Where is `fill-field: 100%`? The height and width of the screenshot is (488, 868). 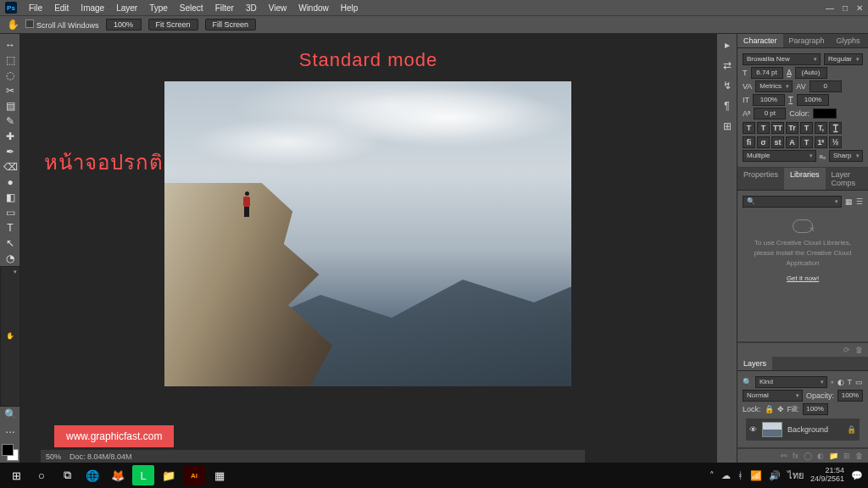
fill-field: 100% is located at coordinates (815, 409).